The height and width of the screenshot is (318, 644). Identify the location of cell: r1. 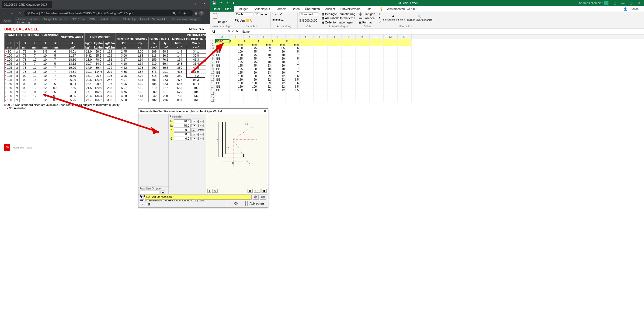
(293, 41).